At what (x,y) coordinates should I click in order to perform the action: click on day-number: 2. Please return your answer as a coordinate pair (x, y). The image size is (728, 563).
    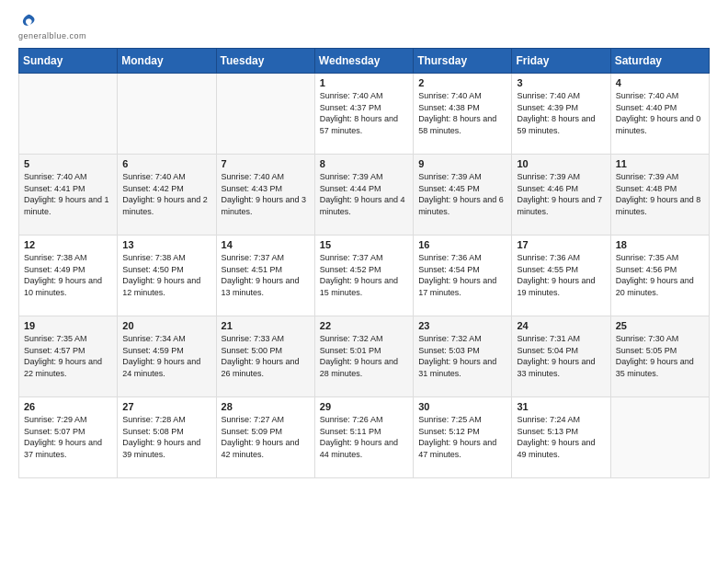
    Looking at the image, I should click on (462, 83).